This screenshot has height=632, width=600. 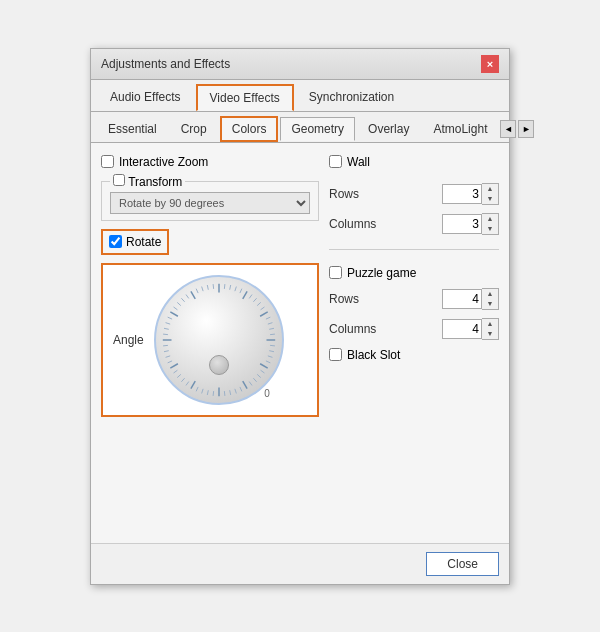 I want to click on wall-rows-down: ▼, so click(x=490, y=199).